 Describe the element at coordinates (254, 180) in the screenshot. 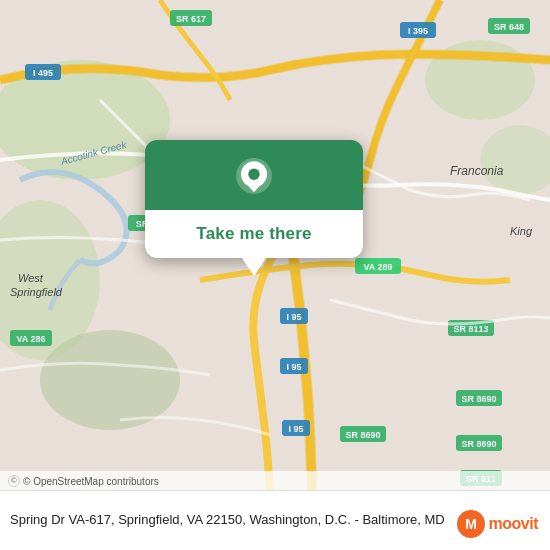

I see `map-pin-icon` at that location.